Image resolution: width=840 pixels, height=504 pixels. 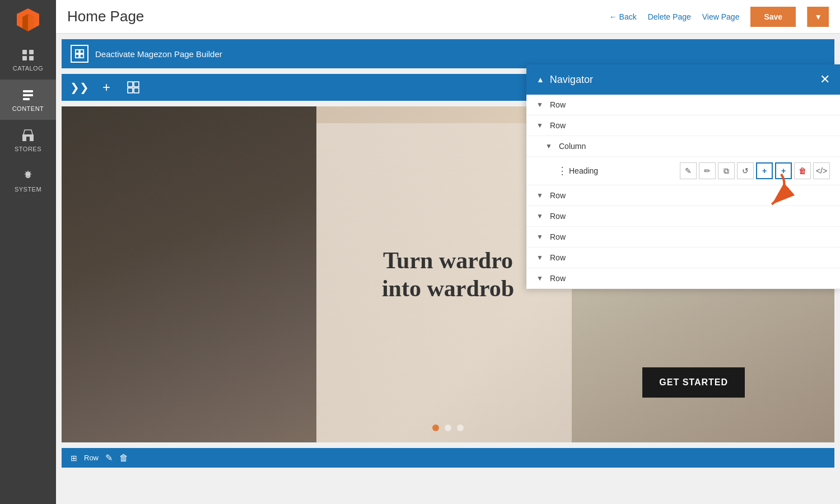 I want to click on bottom-row-bar: ⊞ Row ✎ 🗑, so click(x=448, y=458).